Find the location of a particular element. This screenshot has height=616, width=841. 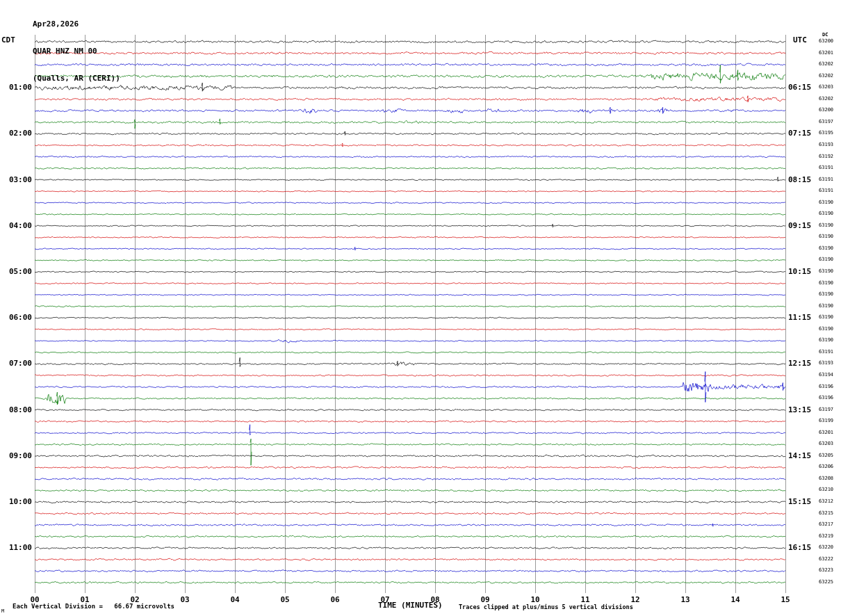

left-hour-label: 06:00 is located at coordinates (18, 317).